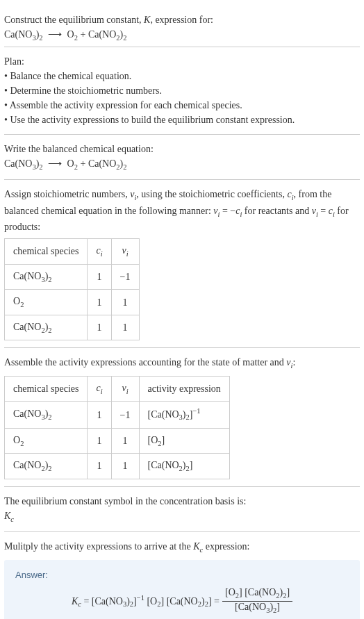 The width and height of the screenshot is (364, 619). What do you see at coordinates (182, 547) in the screenshot?
I see `multiply-intro: Mulitply the activity expressions to arr…` at bounding box center [182, 547].